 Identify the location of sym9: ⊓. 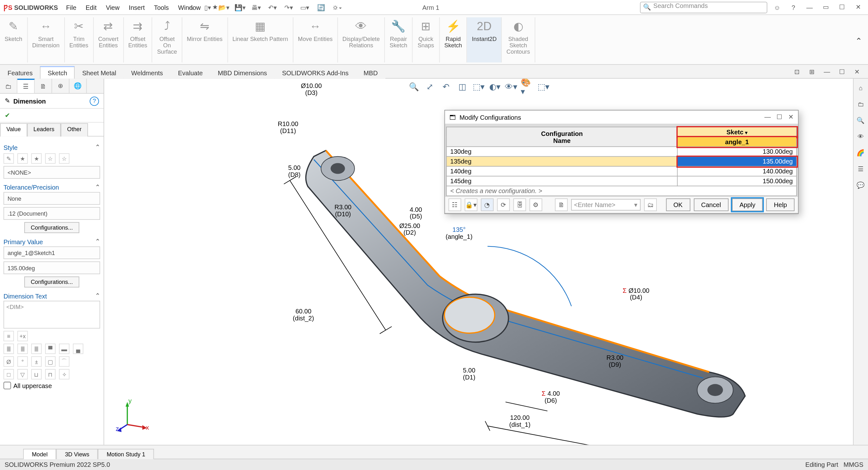
(51, 374).